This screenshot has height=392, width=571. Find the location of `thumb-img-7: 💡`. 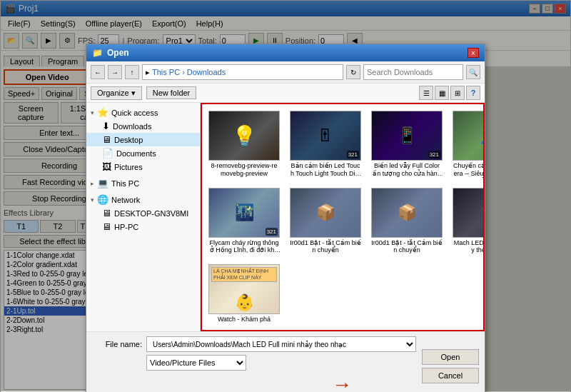

thumb-img-7: 💡 is located at coordinates (468, 213).